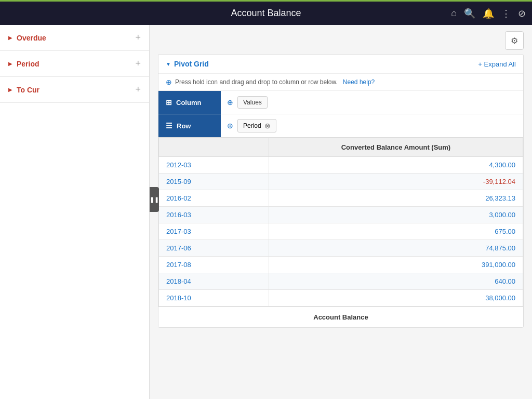 This screenshot has width=532, height=399. Describe the element at coordinates (396, 165) in the screenshot. I see `row-amount: 4,300.00` at that location.